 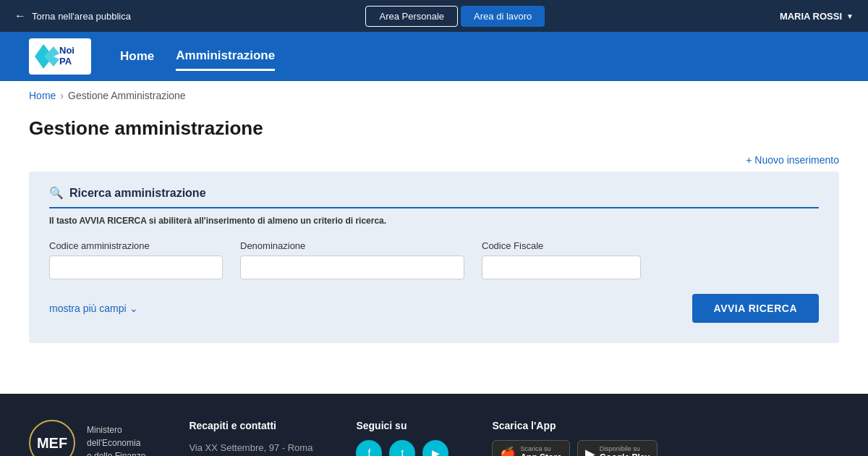 What do you see at coordinates (136, 260) in the screenshot?
I see `field-codice-amministrazione: Codice amministrazione` at bounding box center [136, 260].